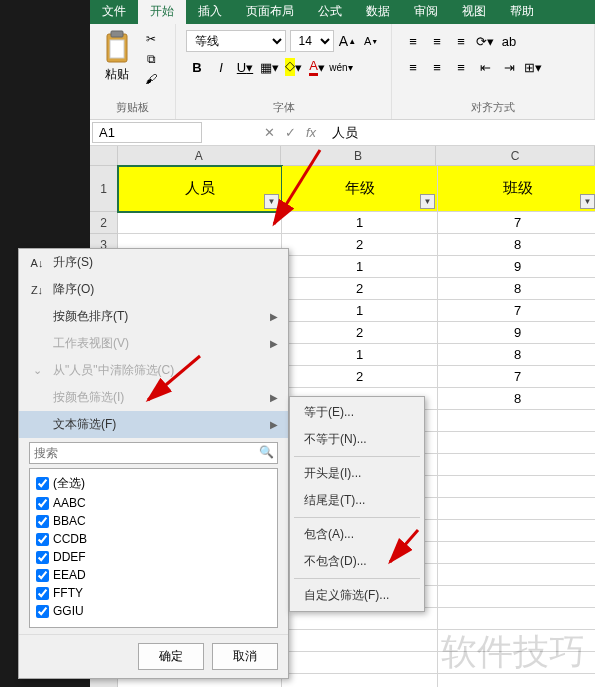 The height and width of the screenshot is (687, 595). What do you see at coordinates (154, 262) in the screenshot?
I see `sort-ascending-item: A↓ 升序(S)` at bounding box center [154, 262].